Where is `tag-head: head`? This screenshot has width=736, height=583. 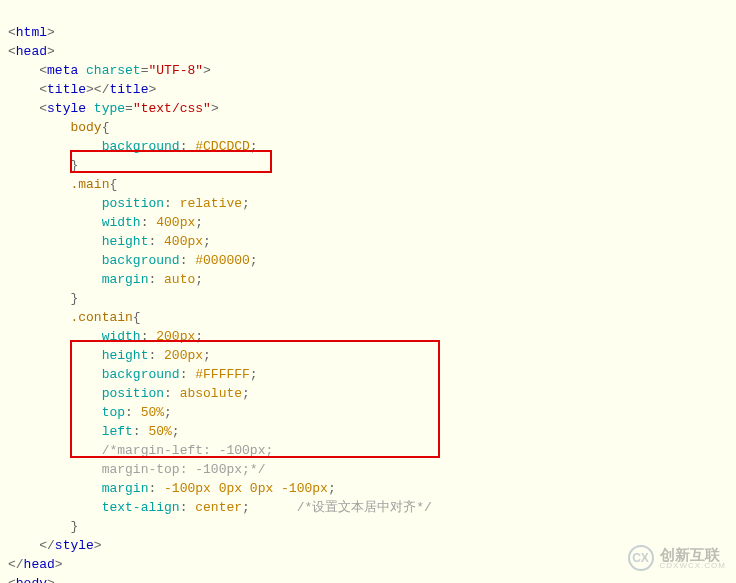
tag-head: head is located at coordinates (32, 52).